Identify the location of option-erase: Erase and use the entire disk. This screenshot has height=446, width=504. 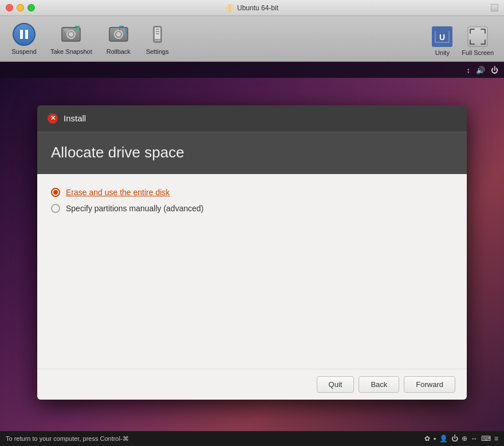
(252, 192).